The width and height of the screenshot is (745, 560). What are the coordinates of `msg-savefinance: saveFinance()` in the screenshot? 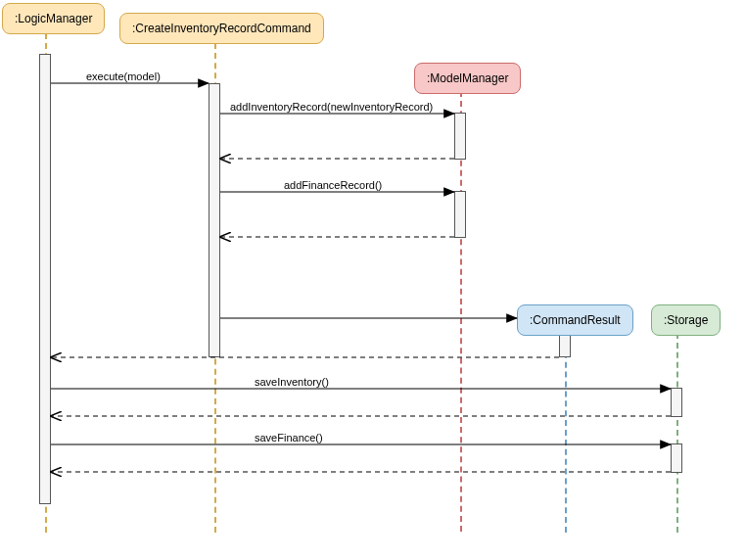 It's located at (289, 438).